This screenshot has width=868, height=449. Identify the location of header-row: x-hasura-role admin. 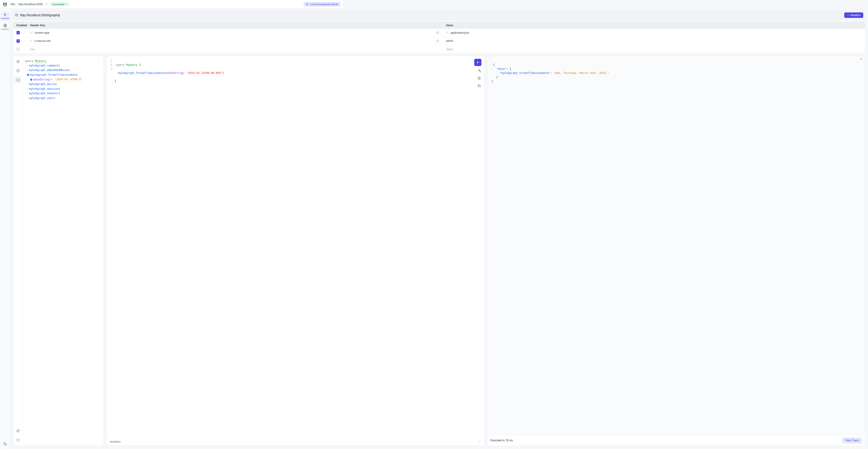
(178, 41).